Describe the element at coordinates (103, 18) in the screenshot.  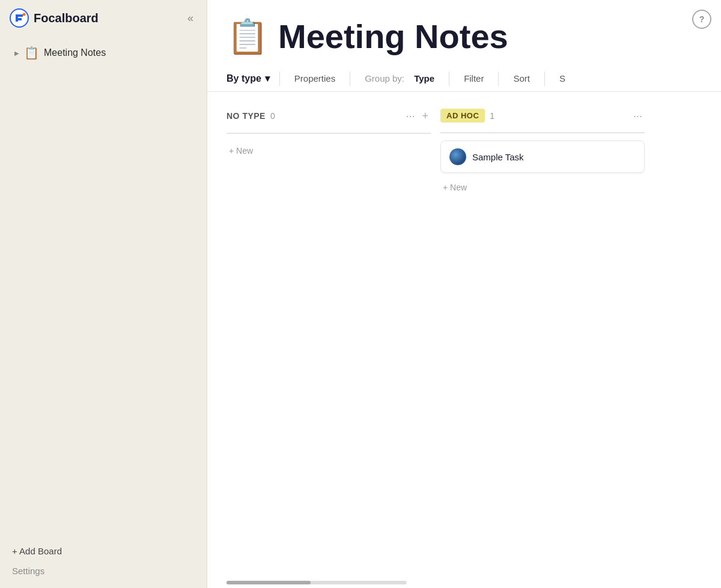
I see `sidebar-header: Focalboard «` at that location.